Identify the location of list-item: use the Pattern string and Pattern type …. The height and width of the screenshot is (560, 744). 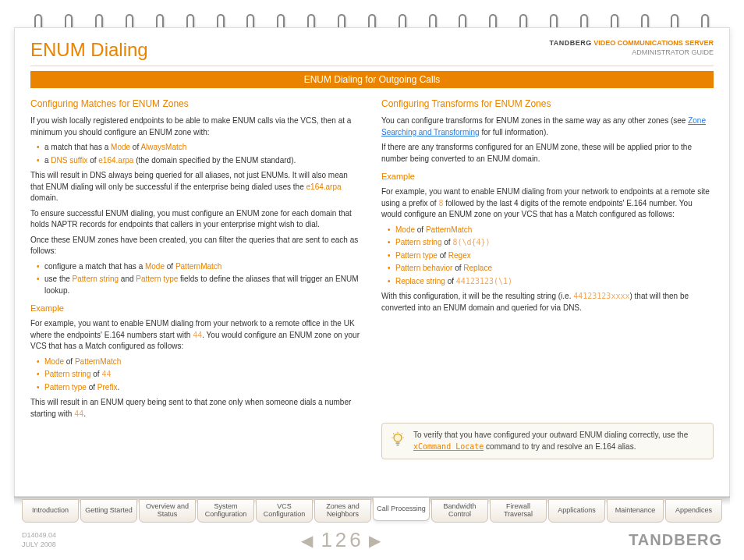
(200, 285).